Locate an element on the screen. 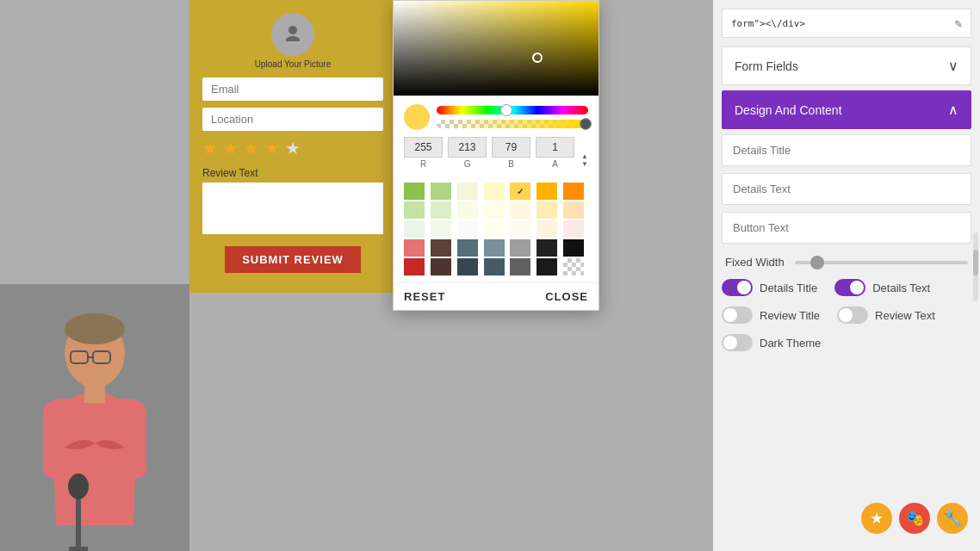 The image size is (980, 551). r-input: 255 is located at coordinates (424, 147).